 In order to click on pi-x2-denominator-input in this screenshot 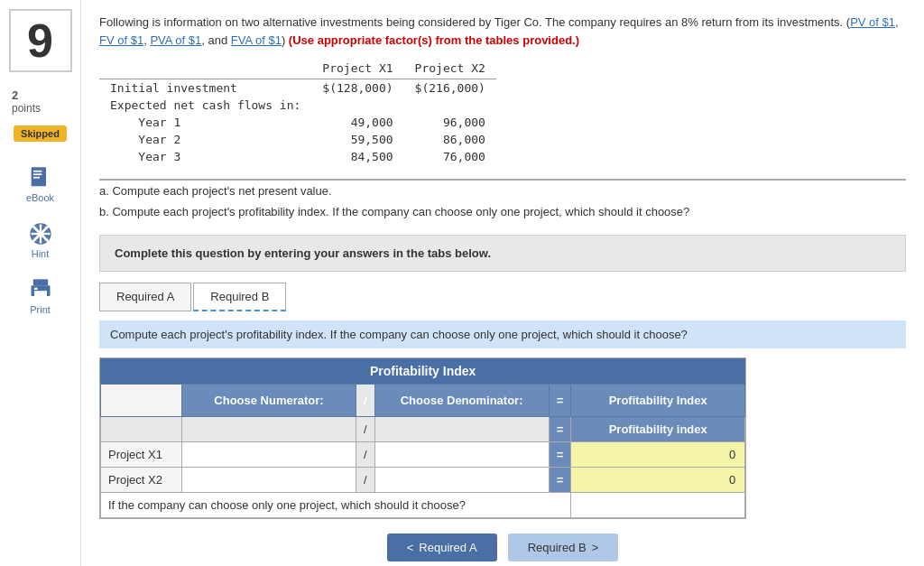, I will do `click(462, 480)`.